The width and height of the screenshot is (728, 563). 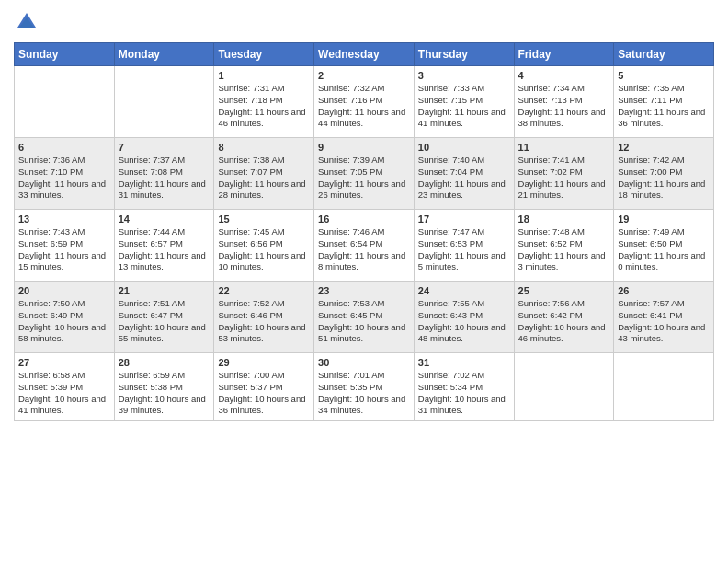 What do you see at coordinates (362, 190) in the screenshot?
I see `daylight: Daylight: 11 hours and 26 minutes.` at bounding box center [362, 190].